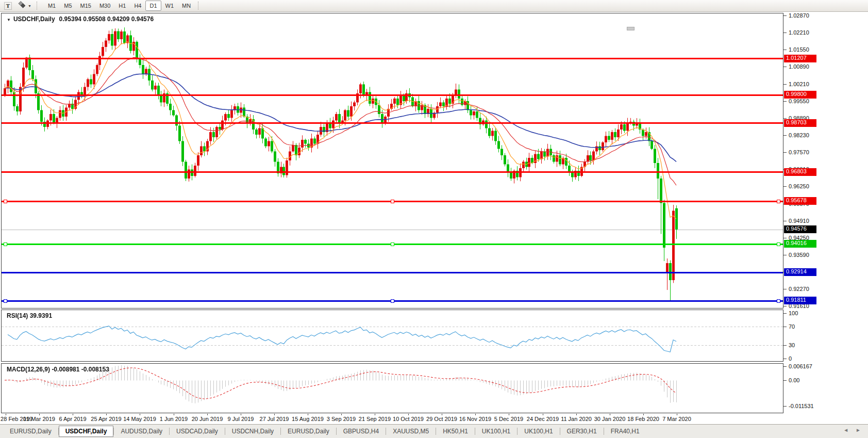 The width and height of the screenshot is (868, 438). Describe the element at coordinates (8, 6) in the screenshot. I see `text-tool-icon: T` at that location.